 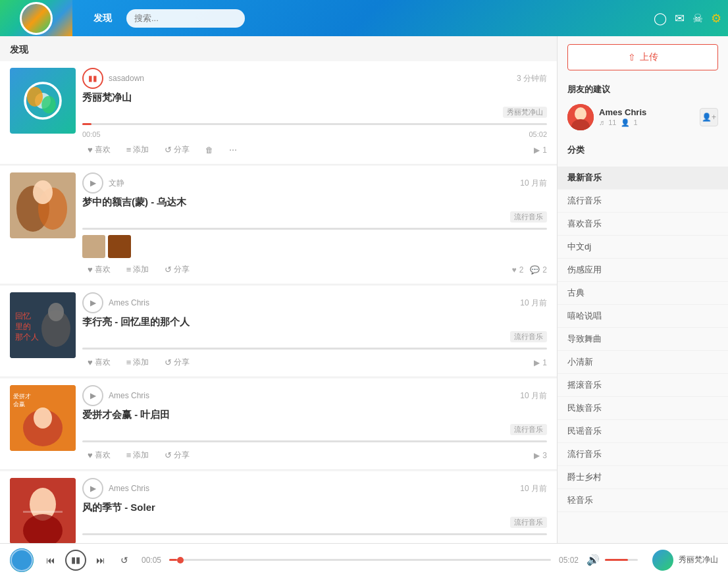 What do you see at coordinates (315, 362) in the screenshot?
I see `action-row-3: ♥喜欢 ≡添加 ↺分享 ▶ 1` at bounding box center [315, 362].